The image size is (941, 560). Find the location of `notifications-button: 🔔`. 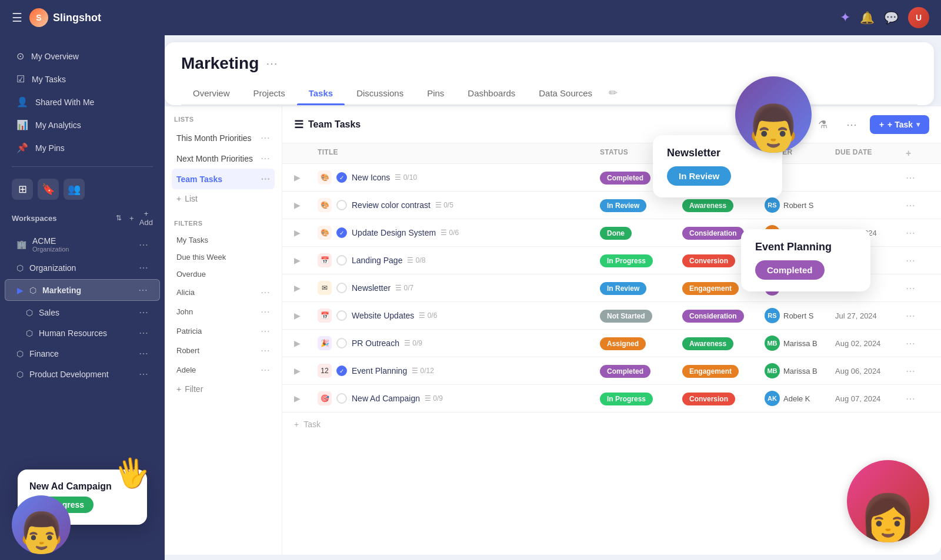

notifications-button: 🔔 is located at coordinates (867, 18).